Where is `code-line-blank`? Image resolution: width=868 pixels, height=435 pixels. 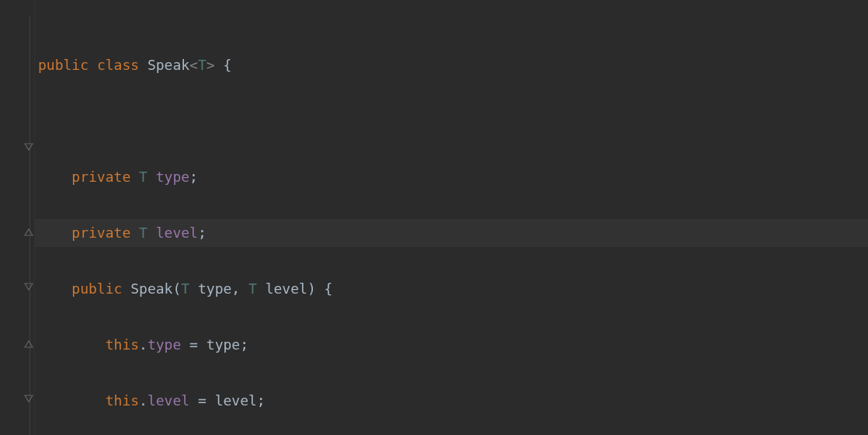
code-line-blank is located at coordinates (452, 121).